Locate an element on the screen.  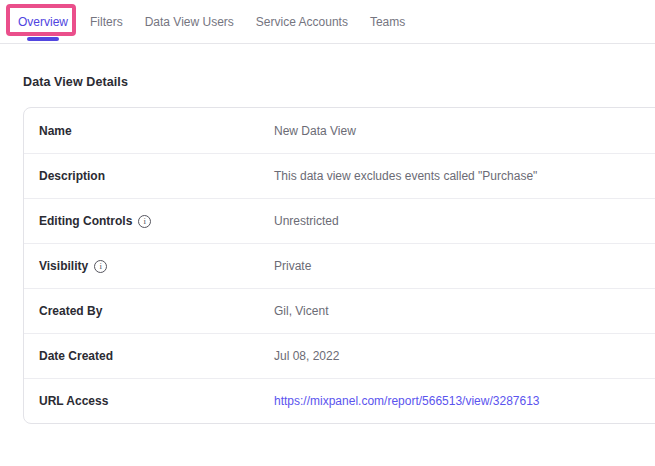
table-row-description: Description This data view excludes even… is located at coordinates (340, 176).